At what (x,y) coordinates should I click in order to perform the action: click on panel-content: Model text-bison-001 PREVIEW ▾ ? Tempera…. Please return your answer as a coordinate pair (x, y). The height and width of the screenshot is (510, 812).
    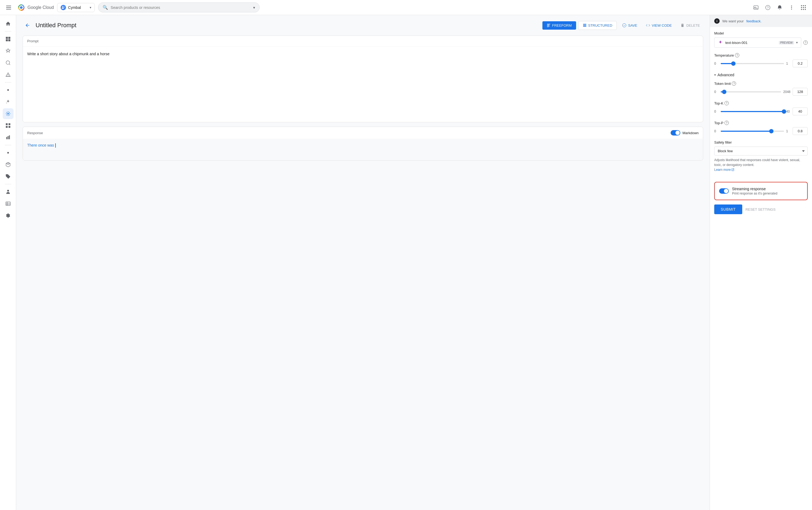
    Looking at the image, I should click on (761, 105).